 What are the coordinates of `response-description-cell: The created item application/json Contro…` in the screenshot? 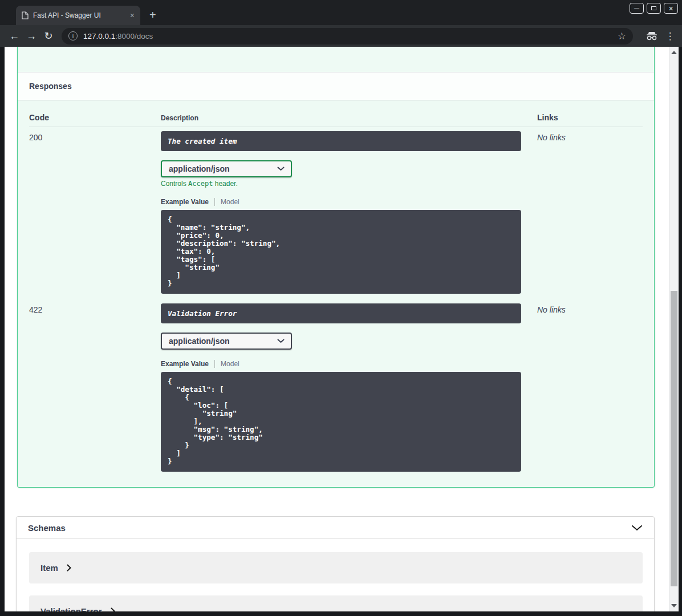 It's located at (349, 212).